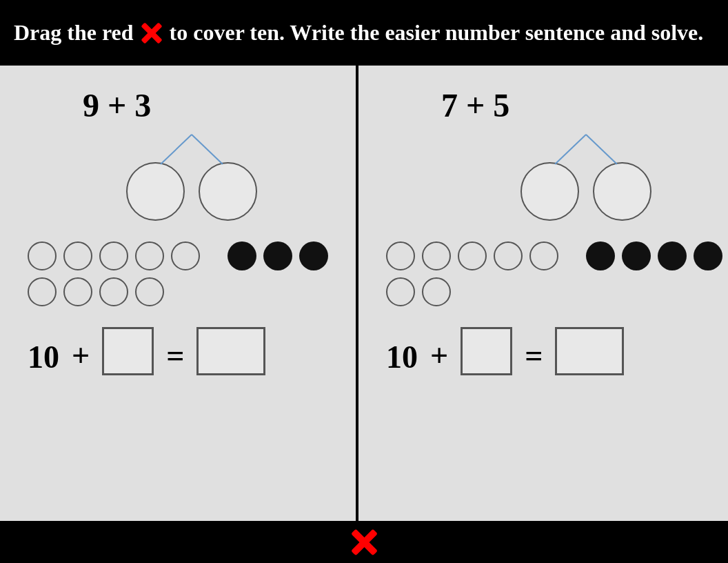  I want to click on bond-circles-left, so click(192, 192).